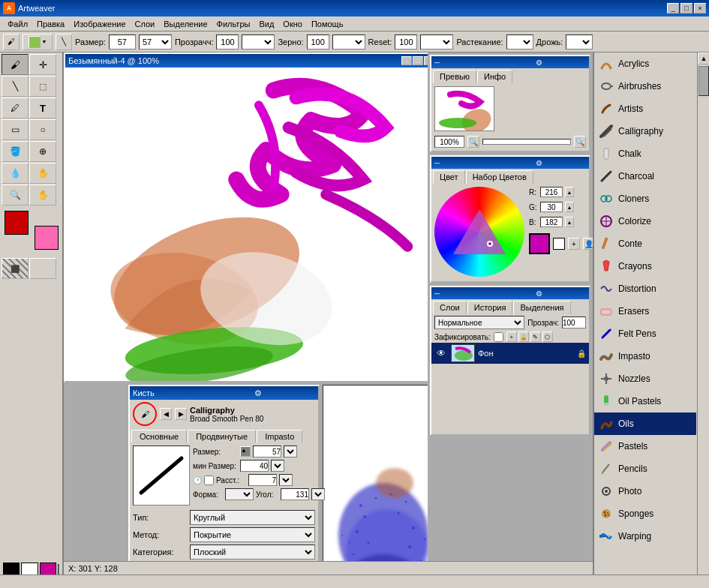 The height and width of the screenshot is (588, 709). I want to click on zoom-in-btn: 🔍, so click(580, 142).